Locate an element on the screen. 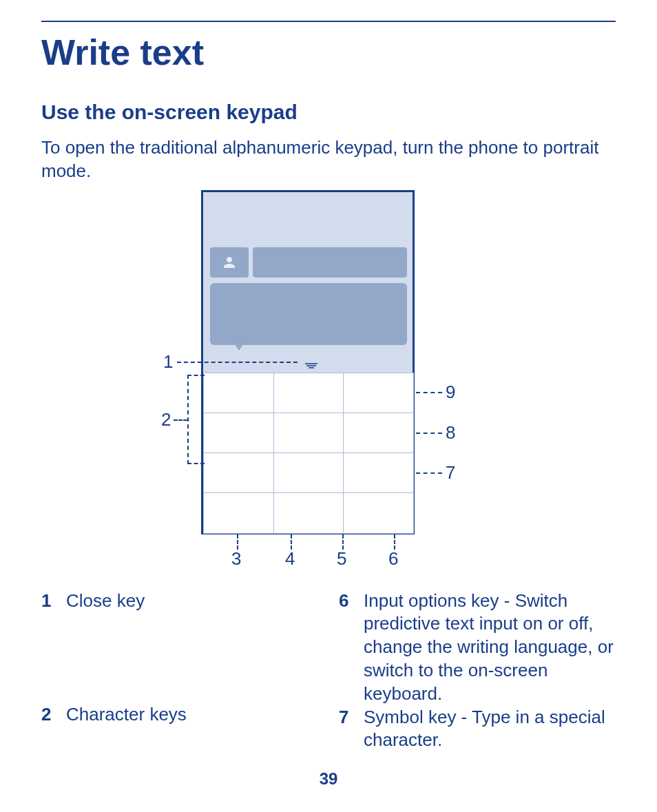 Image resolution: width=657 pixels, height=812 pixels. callout-6: 6 is located at coordinates (393, 559).